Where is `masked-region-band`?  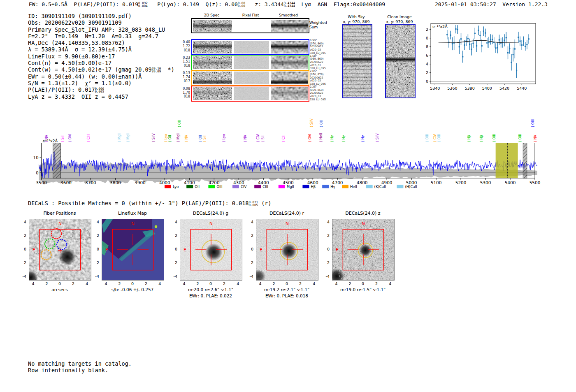 masked-region-band is located at coordinates (525, 161).